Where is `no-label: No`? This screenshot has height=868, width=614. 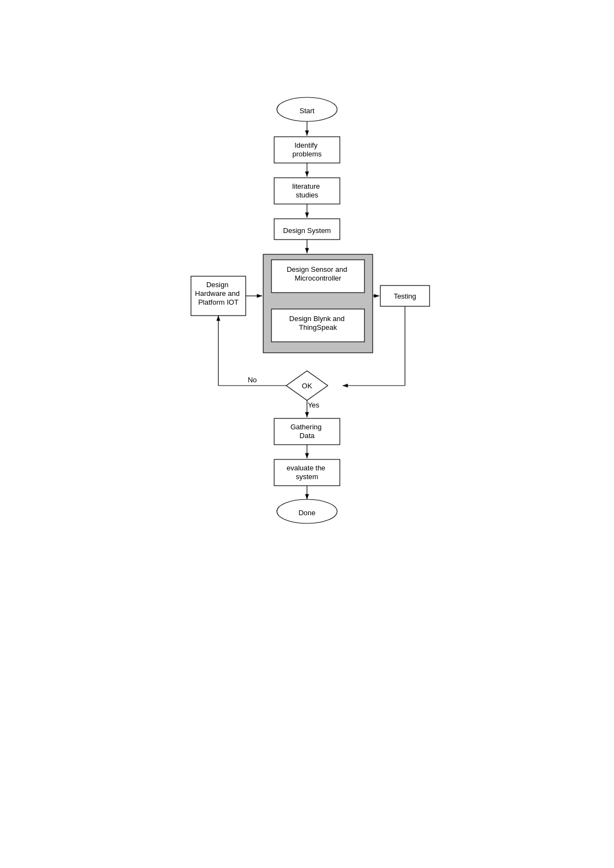 no-label: No is located at coordinates (253, 380).